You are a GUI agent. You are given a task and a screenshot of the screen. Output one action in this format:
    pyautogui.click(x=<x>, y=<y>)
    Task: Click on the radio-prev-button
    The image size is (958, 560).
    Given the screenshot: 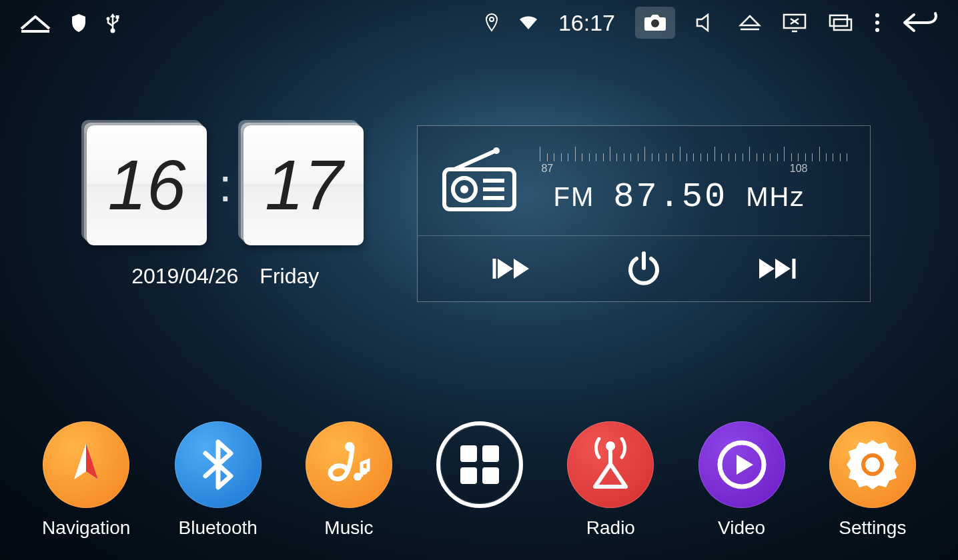 What is the action you would take?
    pyautogui.click(x=512, y=269)
    